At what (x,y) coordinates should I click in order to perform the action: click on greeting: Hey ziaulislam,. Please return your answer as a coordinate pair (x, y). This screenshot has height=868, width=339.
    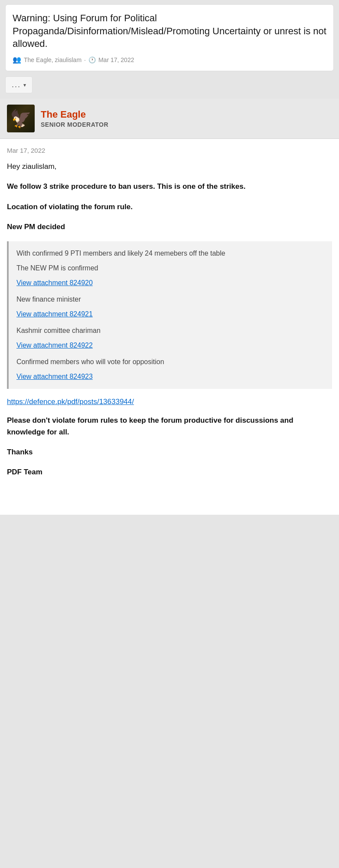
    Looking at the image, I should click on (170, 167).